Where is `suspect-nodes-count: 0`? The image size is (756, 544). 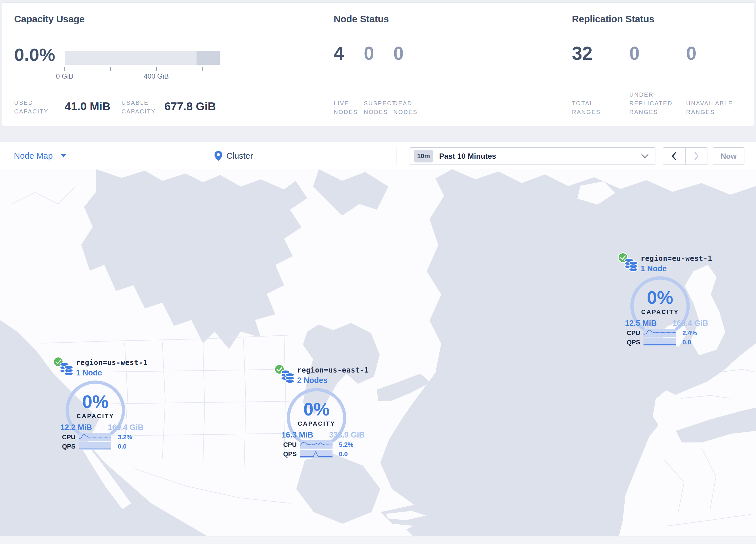 suspect-nodes-count: 0 is located at coordinates (369, 53).